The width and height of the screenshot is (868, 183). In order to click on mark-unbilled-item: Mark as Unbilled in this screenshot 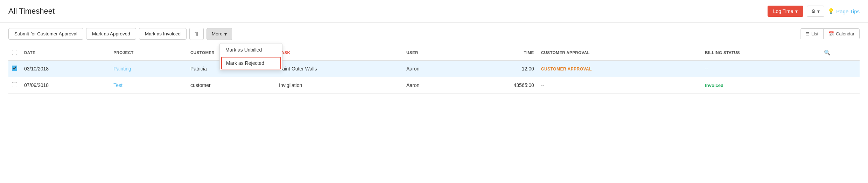, I will do `click(251, 50)`.